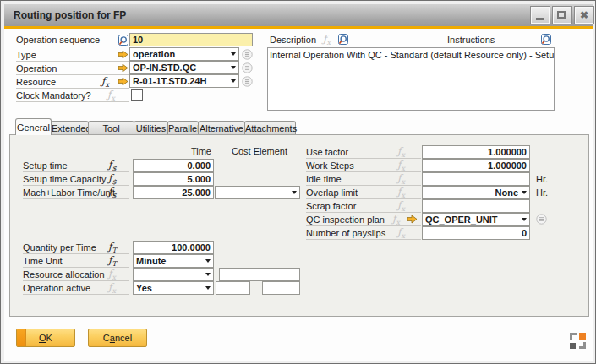 This screenshot has height=364, width=596. What do you see at coordinates (271, 128) in the screenshot?
I see `tab-attachments: Attachments` at bounding box center [271, 128].